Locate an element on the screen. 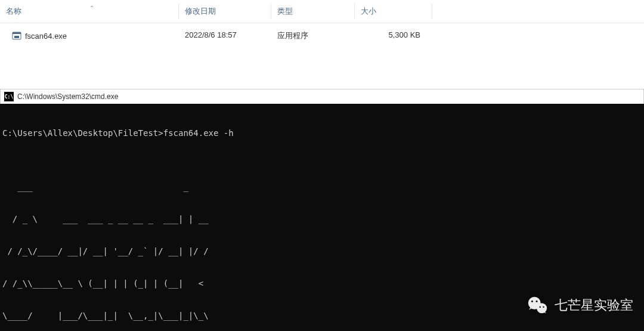 This screenshot has width=644, height=331. watermark: 七芒星实验室 is located at coordinates (580, 305).